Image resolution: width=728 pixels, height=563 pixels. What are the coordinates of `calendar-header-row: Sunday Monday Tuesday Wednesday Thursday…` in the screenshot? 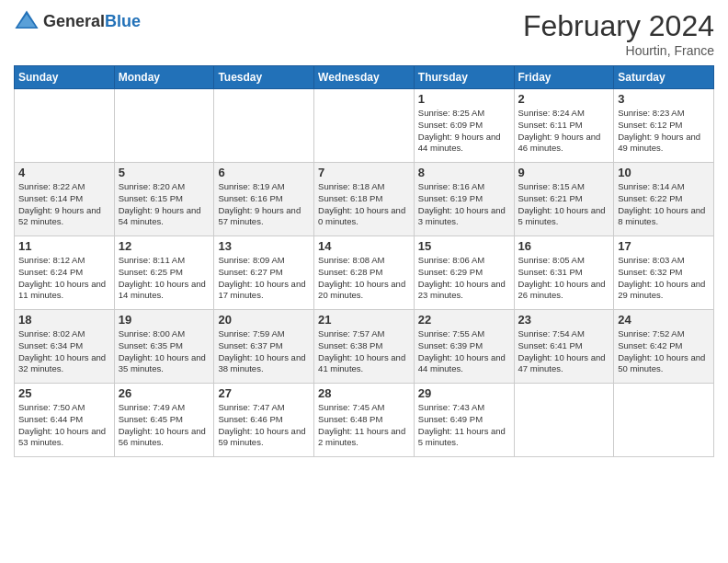 It's located at (364, 77).